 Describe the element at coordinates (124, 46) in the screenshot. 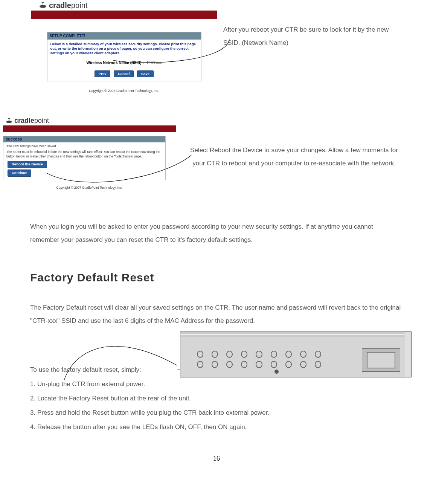

I see `setup-complete-screenshot: cradlepoint SETUP COMPLETE! Below is a d…` at that location.